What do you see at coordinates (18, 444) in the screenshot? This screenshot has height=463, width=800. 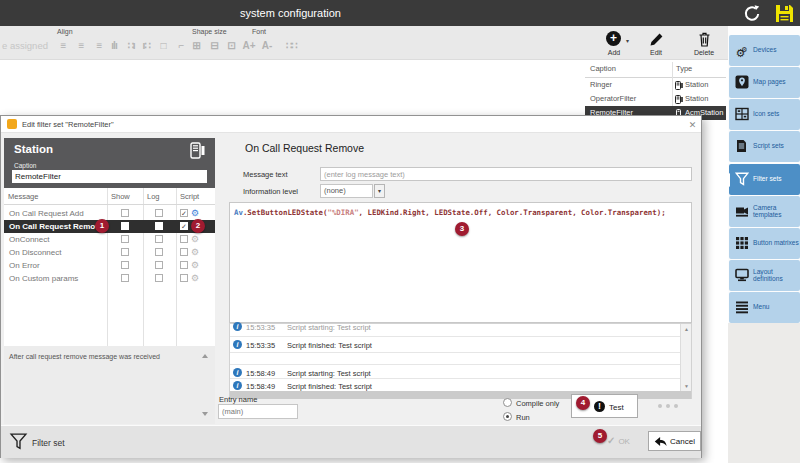 I see `filter-set-funnel-icon` at bounding box center [18, 444].